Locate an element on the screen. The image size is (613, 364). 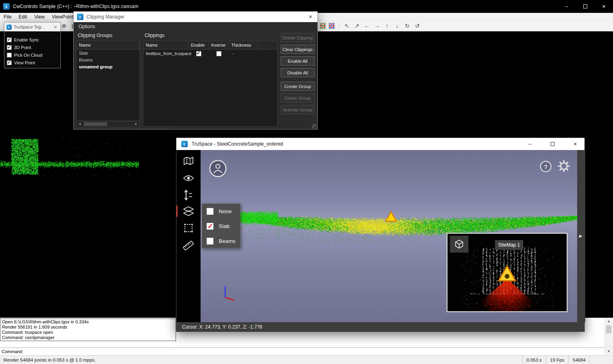
clipping-inverse-cell is located at coordinates (219, 53).